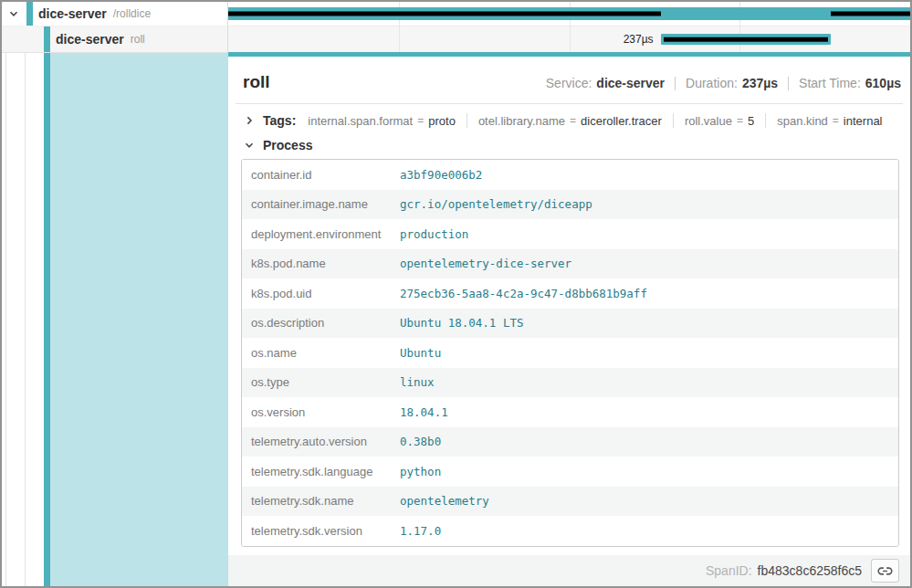 Image resolution: width=912 pixels, height=588 pixels. What do you see at coordinates (649, 263) in the screenshot?
I see `process-value: opentelemetry-dice-server` at bounding box center [649, 263].